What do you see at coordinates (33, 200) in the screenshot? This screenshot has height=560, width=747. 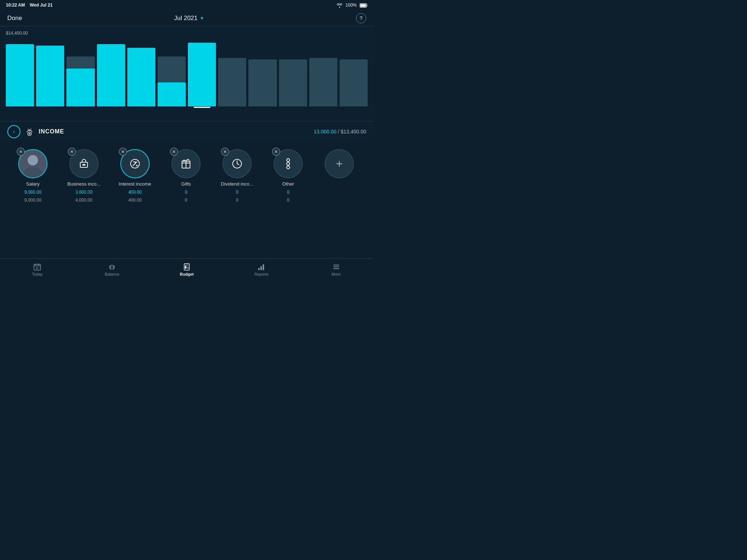 I see `category-budget-salary: 9,000.00` at bounding box center [33, 200].